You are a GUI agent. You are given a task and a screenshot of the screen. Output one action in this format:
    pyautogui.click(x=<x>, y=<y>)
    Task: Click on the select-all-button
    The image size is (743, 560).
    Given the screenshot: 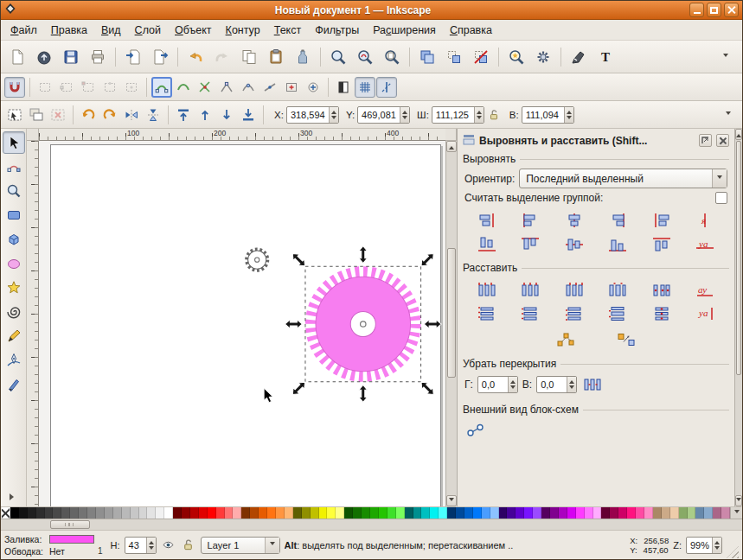 What is the action you would take?
    pyautogui.click(x=15, y=115)
    